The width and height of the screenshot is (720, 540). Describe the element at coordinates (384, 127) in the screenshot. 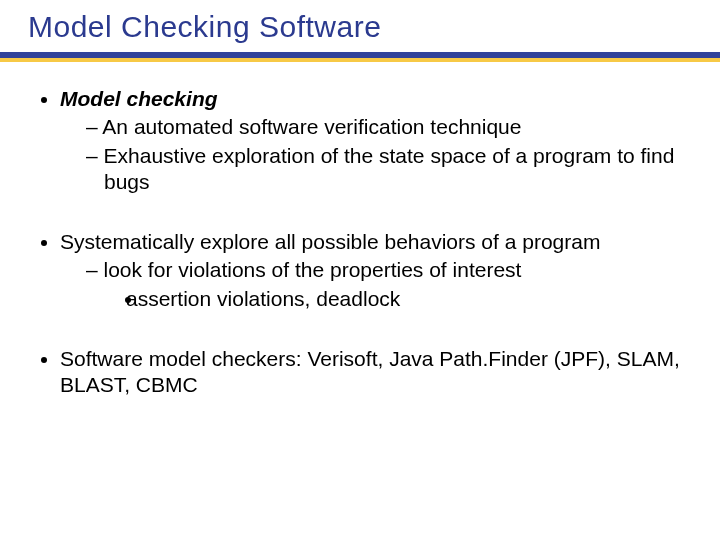

I see `sub-item: An automated software verification techn…` at that location.